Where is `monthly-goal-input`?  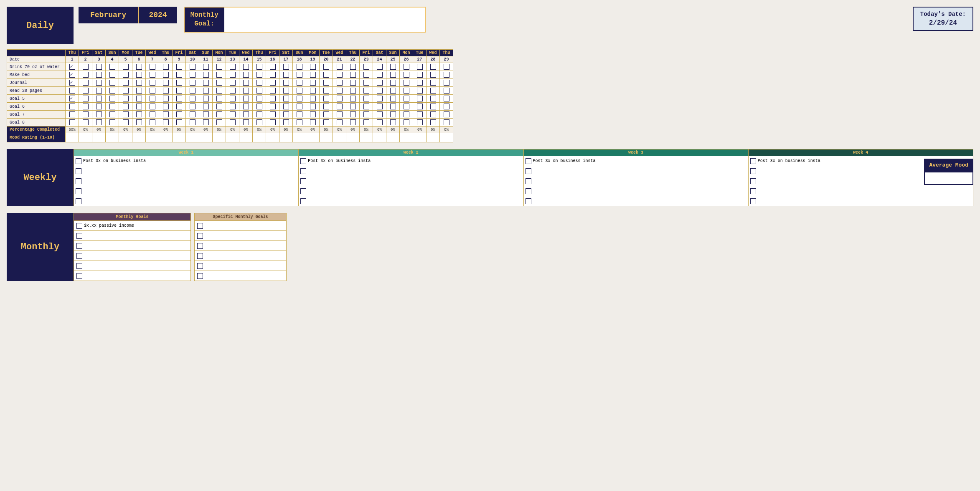
monthly-goal-input is located at coordinates (325, 20).